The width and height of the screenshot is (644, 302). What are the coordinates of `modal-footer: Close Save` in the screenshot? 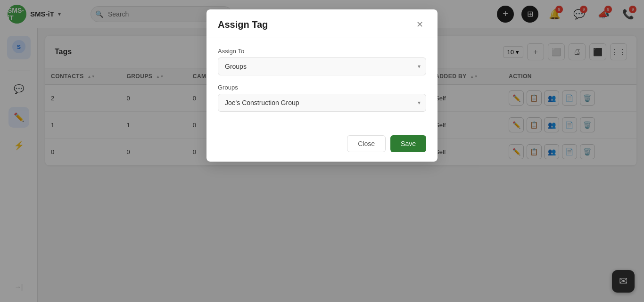 It's located at (322, 146).